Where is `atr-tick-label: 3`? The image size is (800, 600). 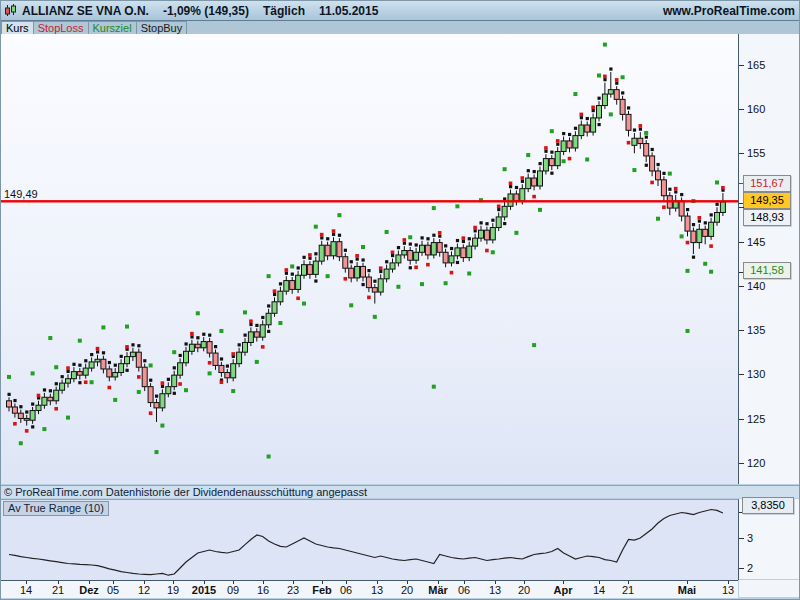
atr-tick-label: 3 is located at coordinates (750, 538).